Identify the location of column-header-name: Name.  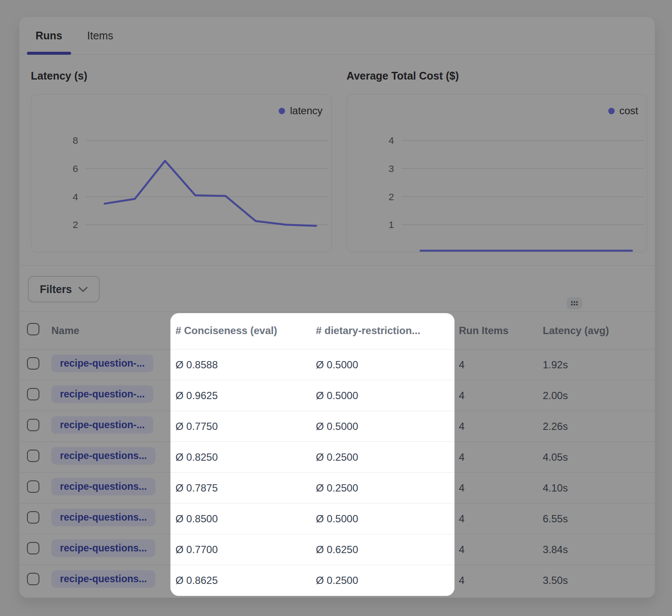
(113, 331).